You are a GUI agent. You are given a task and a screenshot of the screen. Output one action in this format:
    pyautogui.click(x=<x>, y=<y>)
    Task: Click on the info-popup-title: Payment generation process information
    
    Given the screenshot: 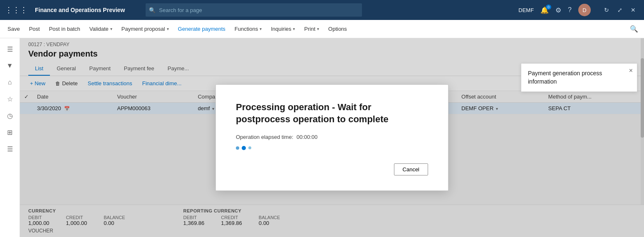 What is the action you would take?
    pyautogui.click(x=579, y=77)
    